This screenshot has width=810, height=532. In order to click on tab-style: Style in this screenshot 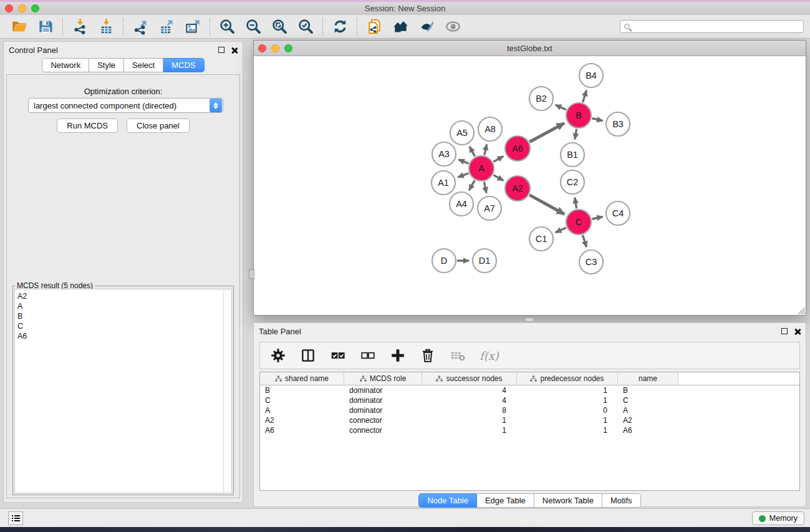, I will do `click(107, 65)`.